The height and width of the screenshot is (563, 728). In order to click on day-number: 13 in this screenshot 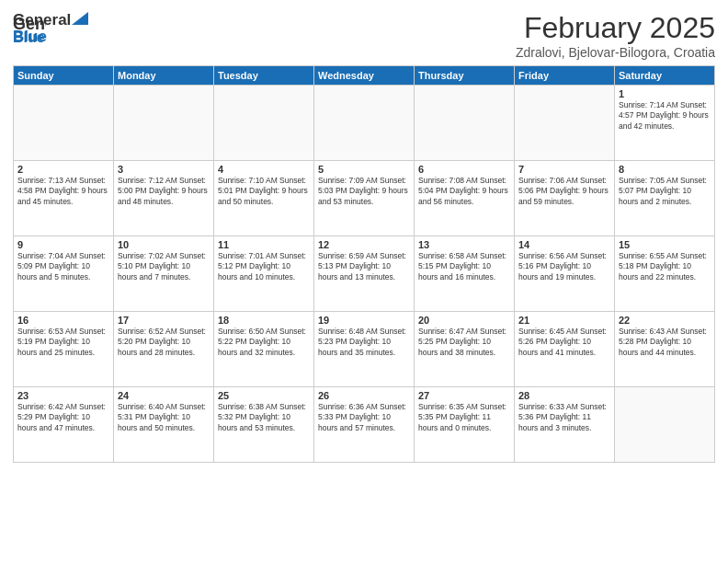, I will do `click(464, 245)`.